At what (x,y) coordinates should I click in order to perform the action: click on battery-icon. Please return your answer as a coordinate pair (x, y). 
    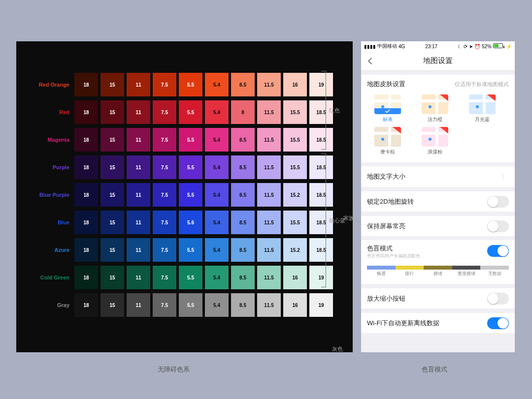
    Looking at the image, I should click on (499, 46).